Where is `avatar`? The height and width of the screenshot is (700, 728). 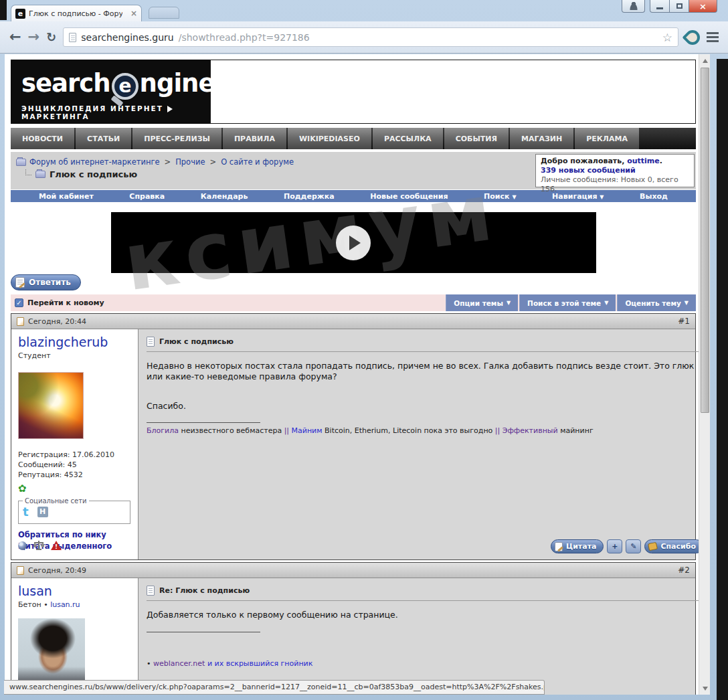 avatar is located at coordinates (51, 406).